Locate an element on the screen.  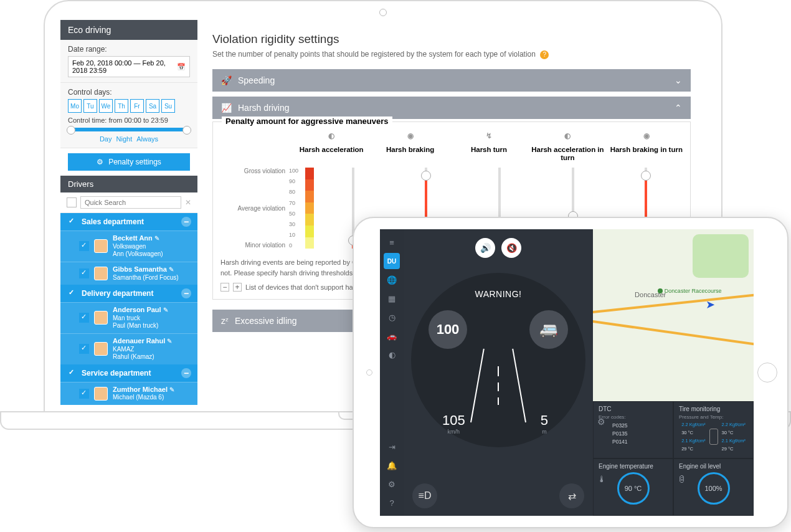
widget-sub: Error codes: is located at coordinates (633, 417).